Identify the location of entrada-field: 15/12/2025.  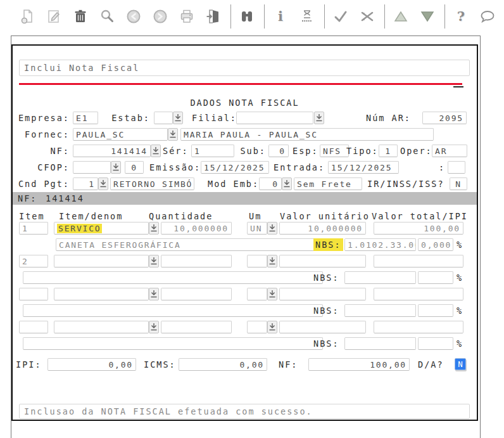
(363, 167).